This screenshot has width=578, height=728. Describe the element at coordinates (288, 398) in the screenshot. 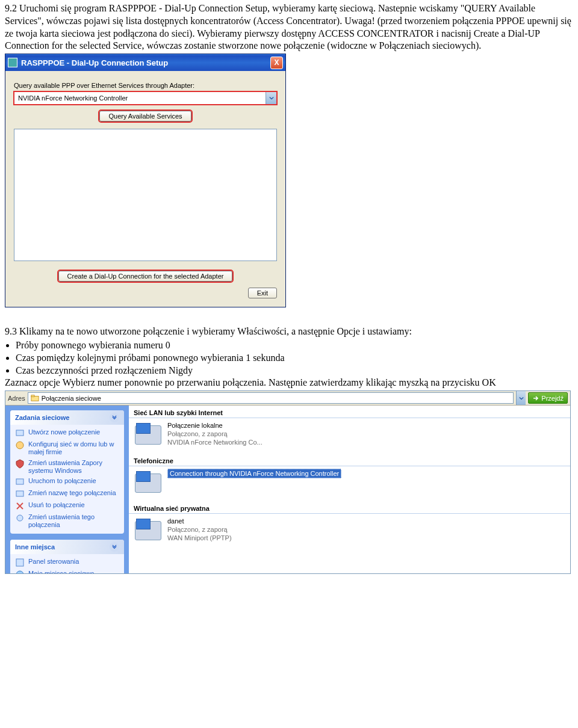

I see `address-bar: Adres Połączenia sieciowe Przejdź` at that location.